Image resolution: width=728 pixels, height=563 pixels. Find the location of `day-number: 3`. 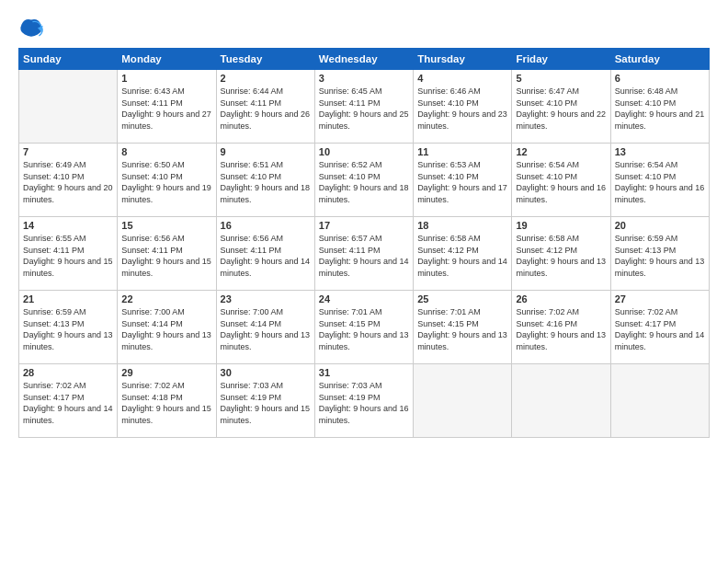

day-number: 3 is located at coordinates (364, 78).